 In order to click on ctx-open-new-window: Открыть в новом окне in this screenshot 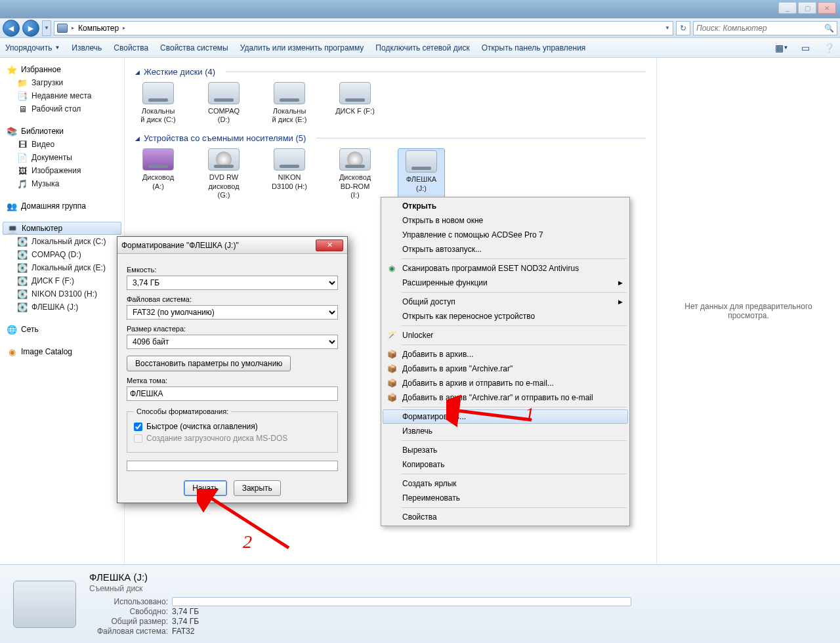, I will do `click(505, 220)`.